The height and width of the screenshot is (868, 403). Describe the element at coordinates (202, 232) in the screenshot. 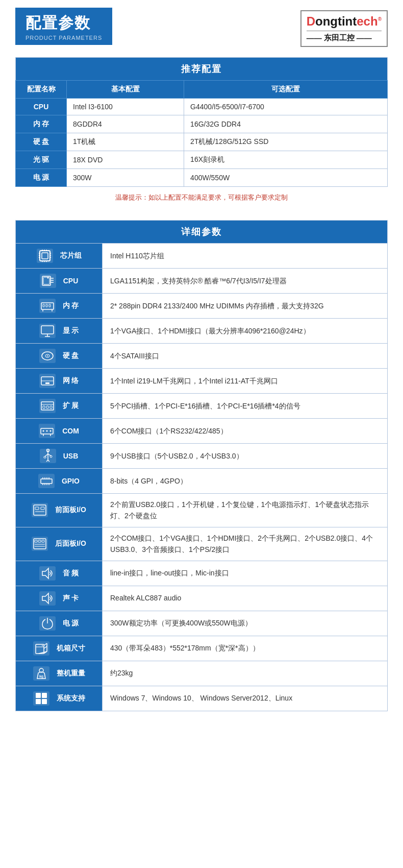

I see `detail-header: 详细参数` at that location.